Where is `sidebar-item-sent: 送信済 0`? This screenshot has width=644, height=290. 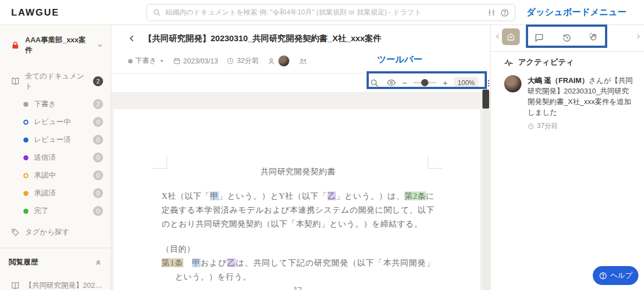
sidebar-item-sent: 送信済 0 is located at coordinates (56, 158).